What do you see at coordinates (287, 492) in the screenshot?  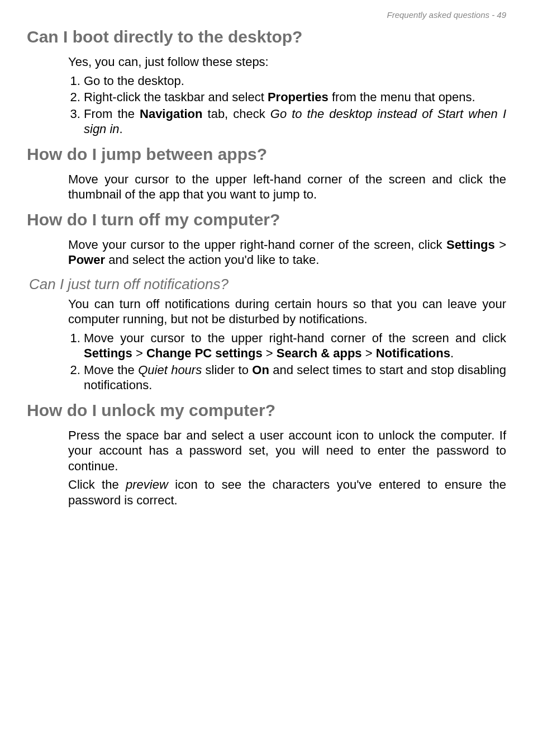 I see `para-unlock-2: Click the preview icon to see the charac…` at bounding box center [287, 492].